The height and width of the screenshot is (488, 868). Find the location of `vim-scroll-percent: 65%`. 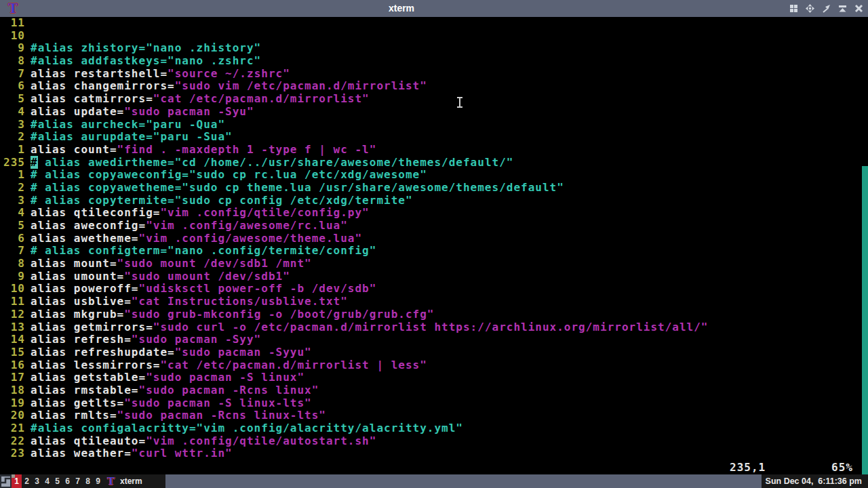

vim-scroll-percent: 65% is located at coordinates (842, 468).